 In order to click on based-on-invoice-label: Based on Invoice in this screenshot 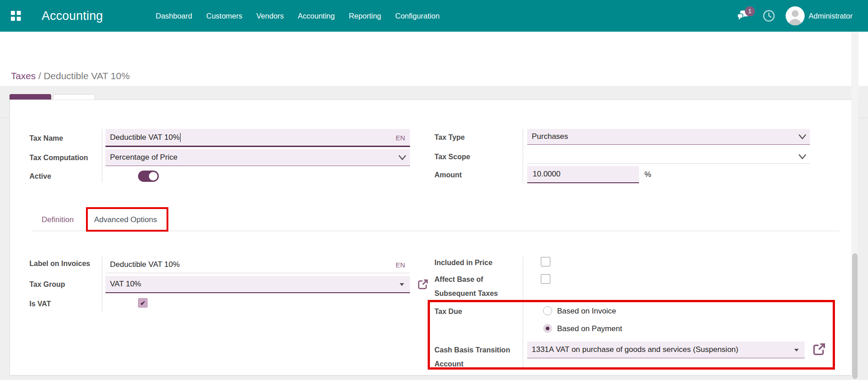, I will do `click(587, 311)`.